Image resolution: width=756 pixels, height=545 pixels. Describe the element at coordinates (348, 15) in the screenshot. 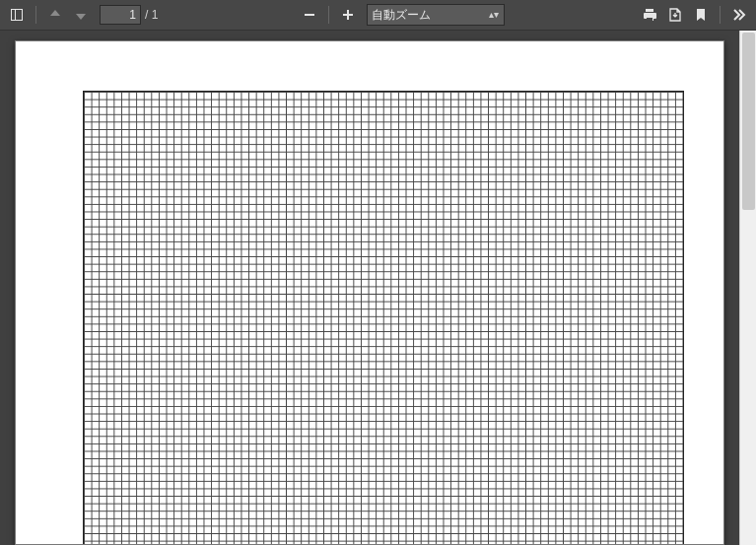

I see `plus-icon` at that location.